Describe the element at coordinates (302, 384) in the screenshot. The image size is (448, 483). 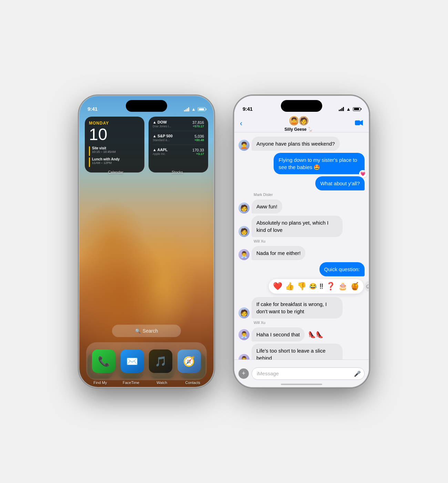
I see `home-indicator` at that location.